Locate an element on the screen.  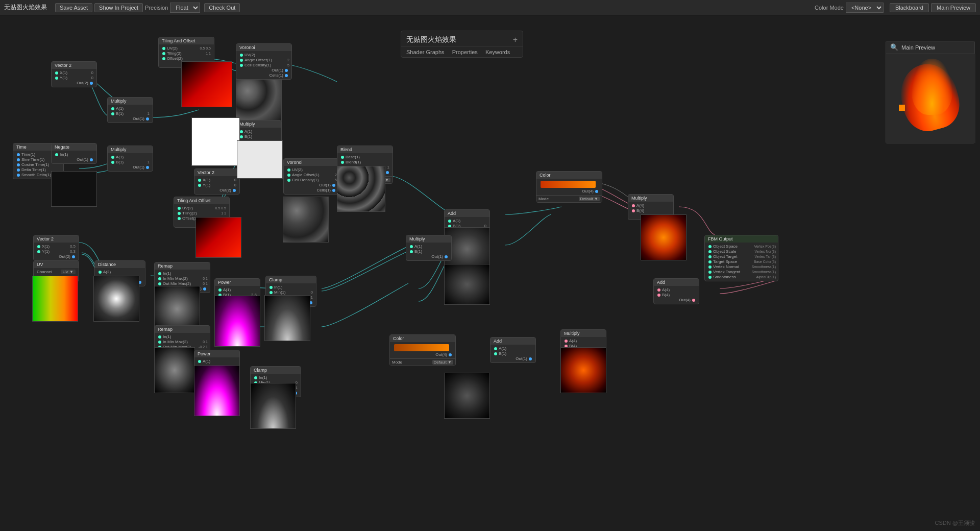
color-mode-select: <None> is located at coordinates (865, 8).